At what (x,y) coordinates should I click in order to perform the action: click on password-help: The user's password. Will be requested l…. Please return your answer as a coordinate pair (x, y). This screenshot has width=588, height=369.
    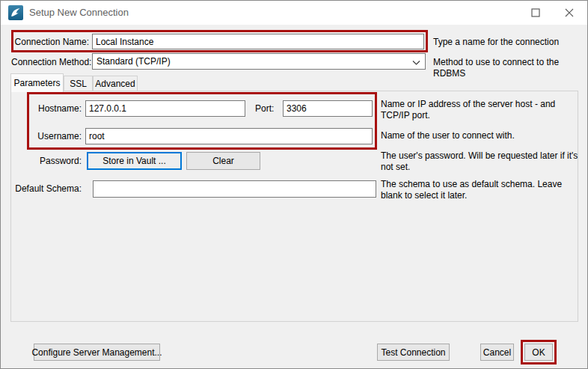
    Looking at the image, I should click on (480, 162).